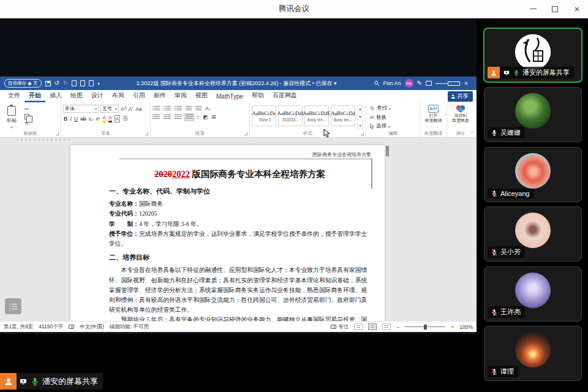  What do you see at coordinates (57, 83) in the screenshot?
I see `undo-icon: ↺` at bounding box center [57, 83].